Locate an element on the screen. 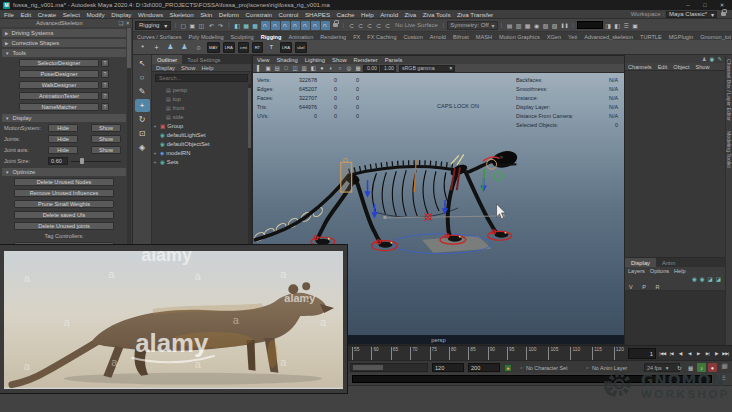  menu-item: File is located at coordinates (9, 14).